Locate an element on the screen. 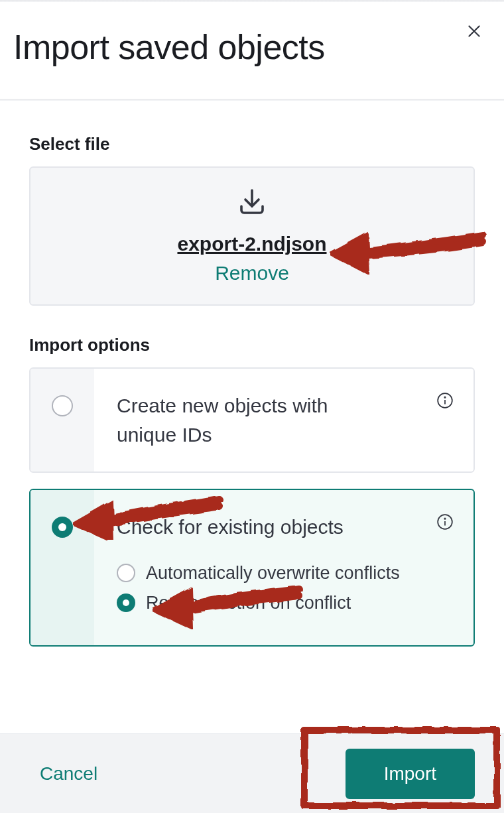 This screenshot has height=813, width=504. sub-option-label: Automatically overwrite conflicts is located at coordinates (273, 573).